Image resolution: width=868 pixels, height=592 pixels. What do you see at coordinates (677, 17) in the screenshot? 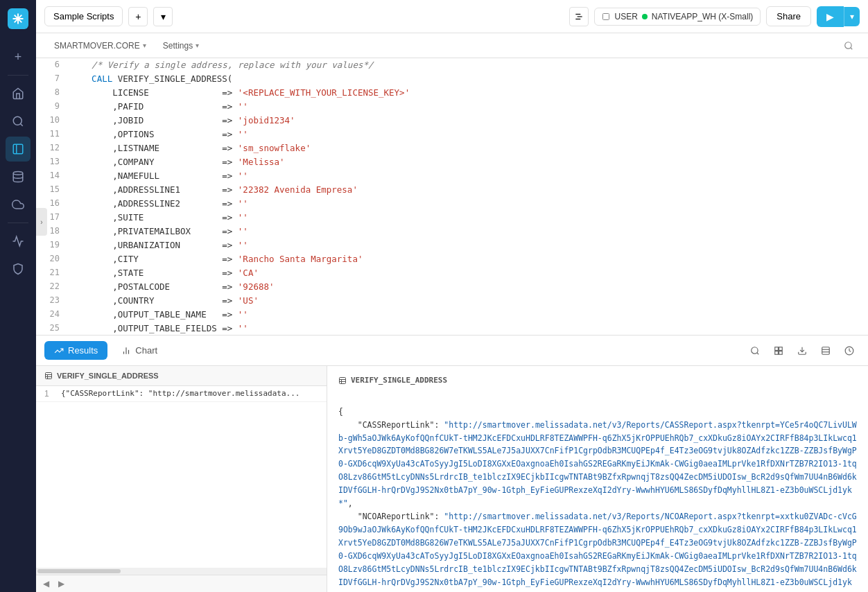
I see `user-badge: USER NATIVEAPP_WH (X-Small)` at bounding box center [677, 17].